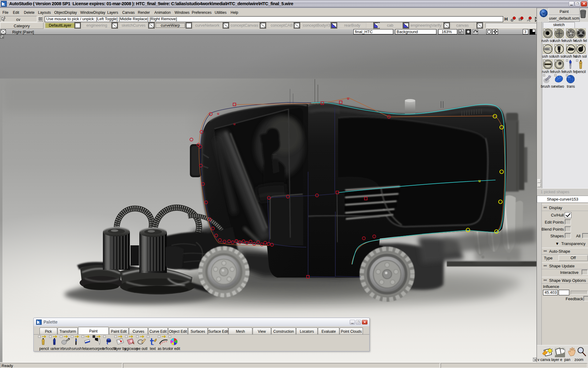  Describe the element at coordinates (526, 32) in the screenshot. I see `svg-text: 3` at that location.